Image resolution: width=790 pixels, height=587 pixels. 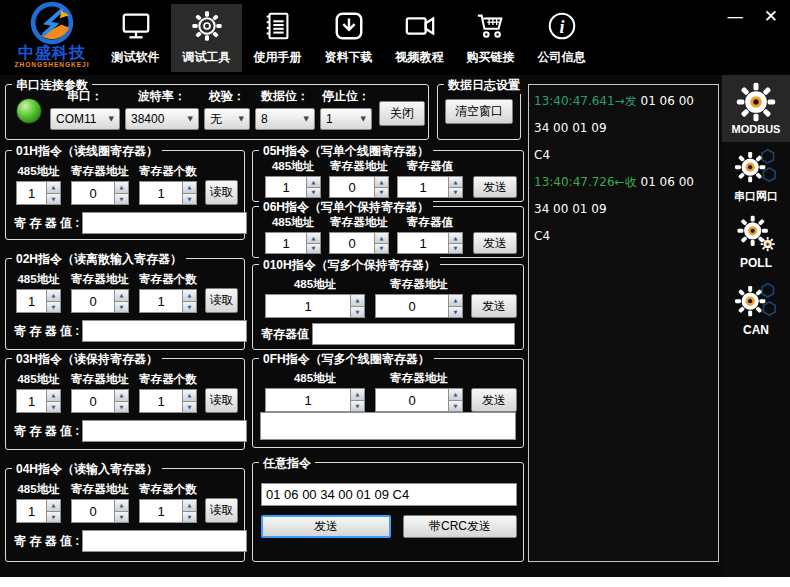 What do you see at coordinates (162, 119) in the screenshot?
I see `baud-select: 38400 ▼` at bounding box center [162, 119].